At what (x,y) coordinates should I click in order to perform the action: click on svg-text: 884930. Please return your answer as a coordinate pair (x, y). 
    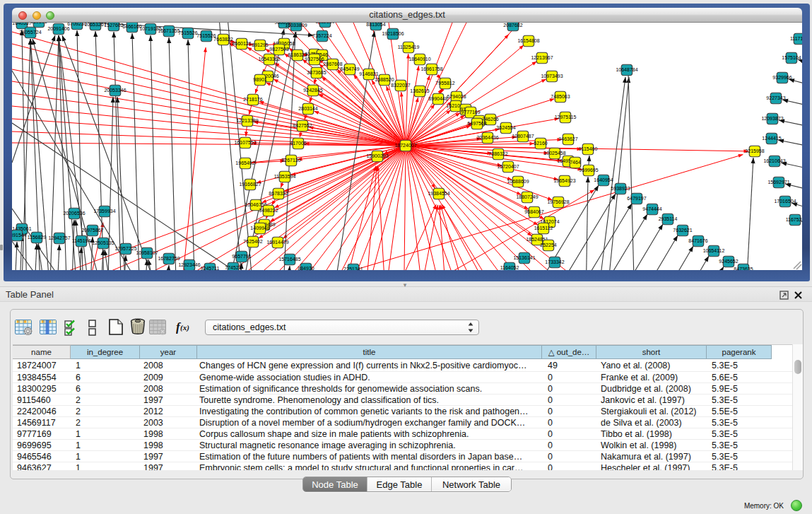
    Looking at the image, I should click on (305, 268).